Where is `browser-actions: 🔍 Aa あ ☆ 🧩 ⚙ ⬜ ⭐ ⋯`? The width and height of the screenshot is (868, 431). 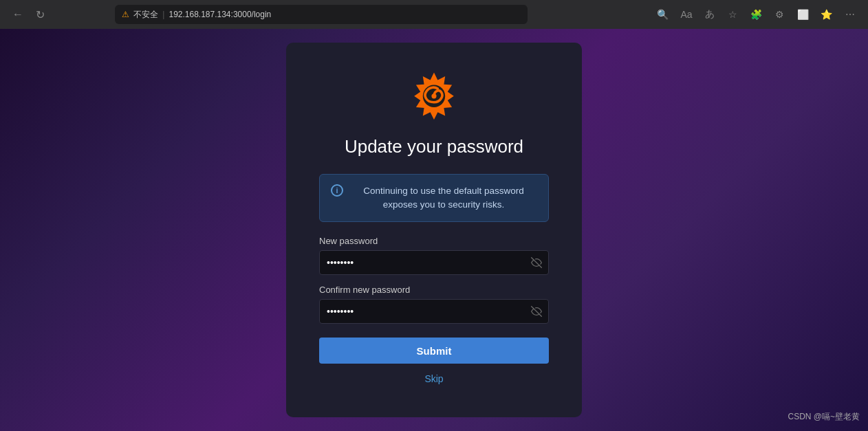
browser-actions: 🔍 Aa あ ☆ 🧩 ⚙ ⬜ ⭐ ⋯ is located at coordinates (757, 14).